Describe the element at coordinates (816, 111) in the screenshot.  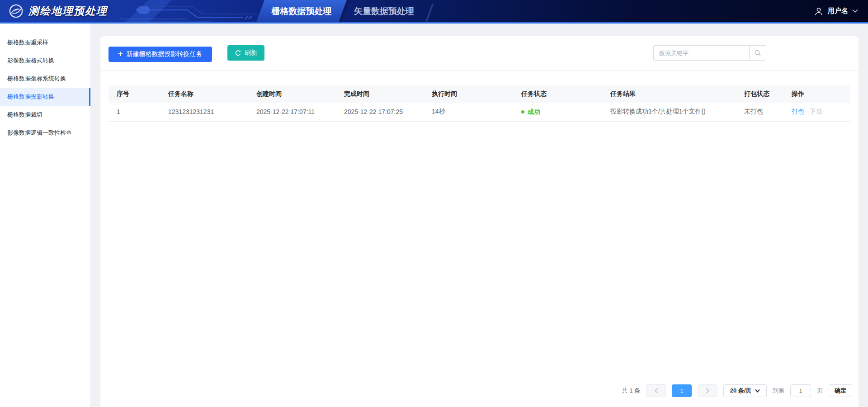
I see `download-link: 下载` at that location.